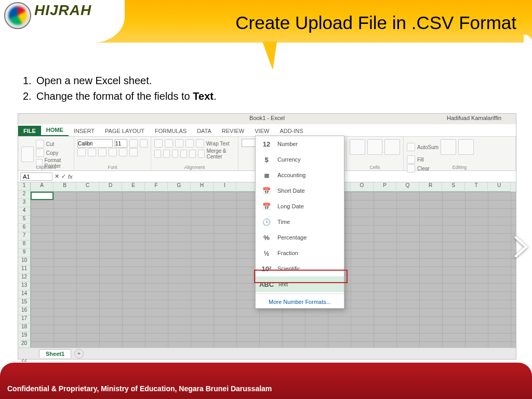 This screenshot has width=532, height=399. I want to click on font-color-icon, so click(134, 152).